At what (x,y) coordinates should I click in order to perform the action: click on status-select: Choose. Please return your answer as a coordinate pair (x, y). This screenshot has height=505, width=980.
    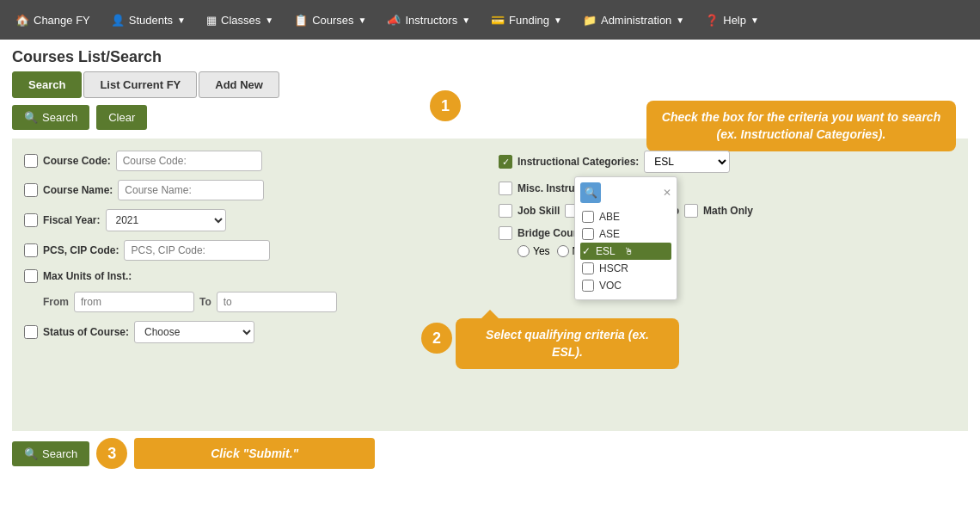
    Looking at the image, I should click on (194, 332).